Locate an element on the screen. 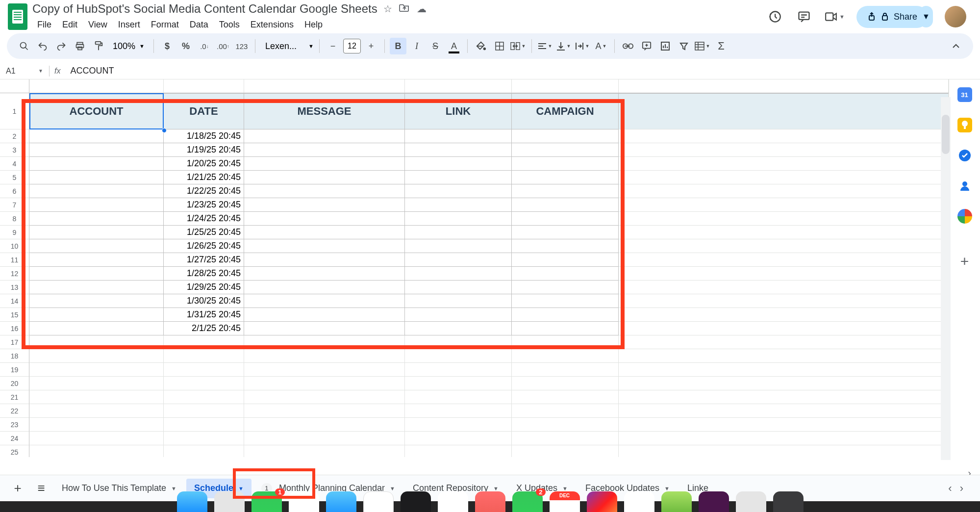  dock-app-spotify is located at coordinates (677, 502).